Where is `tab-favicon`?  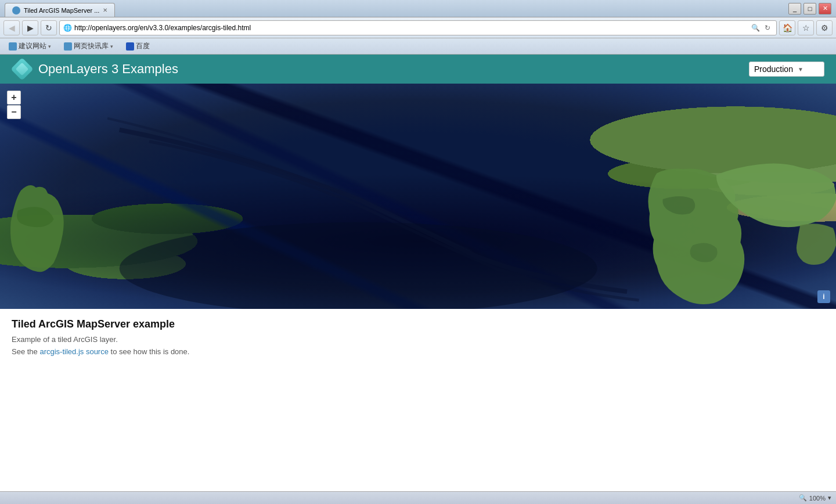 tab-favicon is located at coordinates (16, 10).